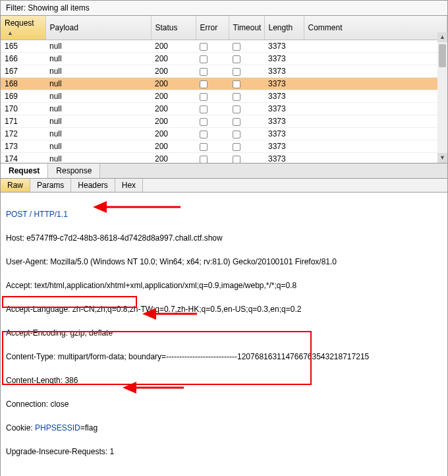 This screenshot has width=448, height=476. I want to click on column-header-request: Request▲, so click(23, 28).